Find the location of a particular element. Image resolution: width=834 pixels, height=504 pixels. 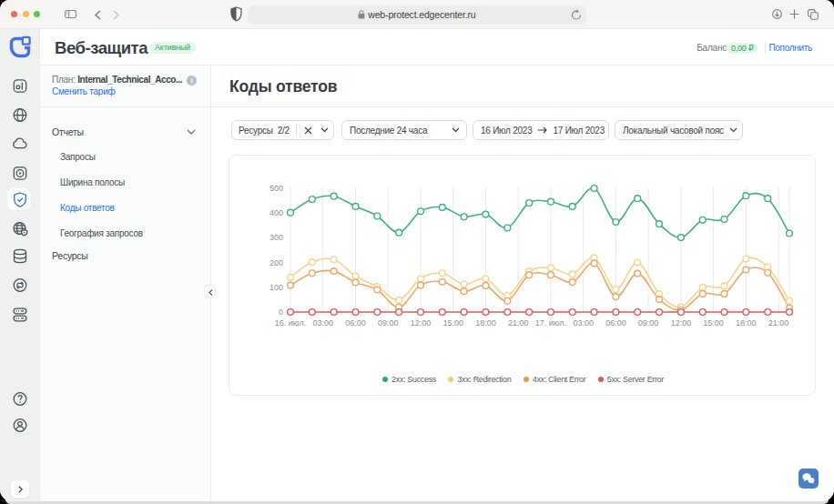

svg-text: 0 is located at coordinates (280, 312).